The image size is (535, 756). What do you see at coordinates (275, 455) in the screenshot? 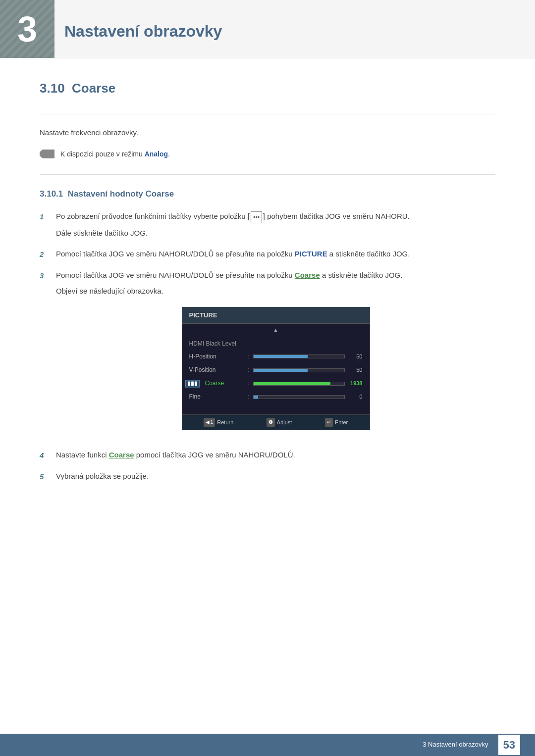
I see `step-4-content: Nastavte funkci Coarse pomocí tlačítka J…` at bounding box center [275, 455].